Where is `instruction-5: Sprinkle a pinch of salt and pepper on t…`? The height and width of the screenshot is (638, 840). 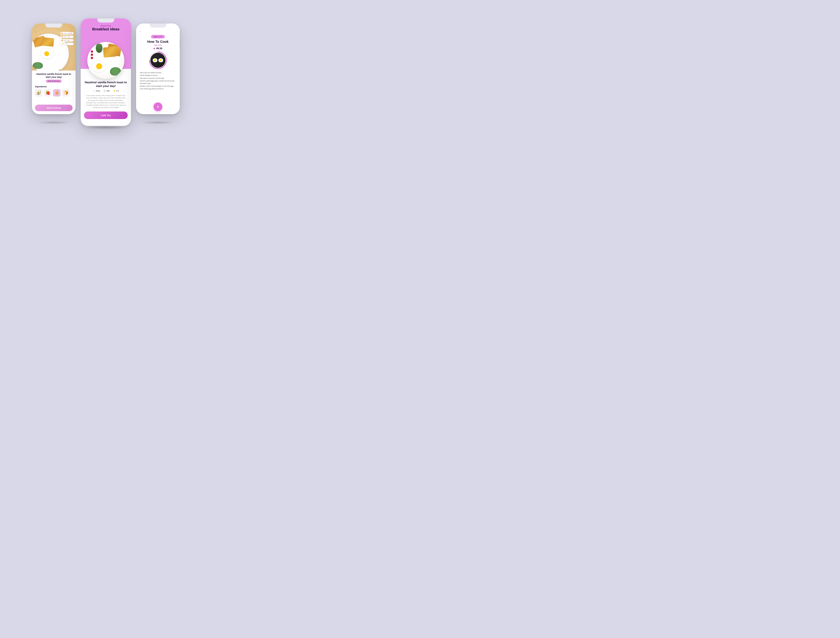
instruction-5: Sprinkle a pinch of salt and pepper on t… is located at coordinates (158, 87).